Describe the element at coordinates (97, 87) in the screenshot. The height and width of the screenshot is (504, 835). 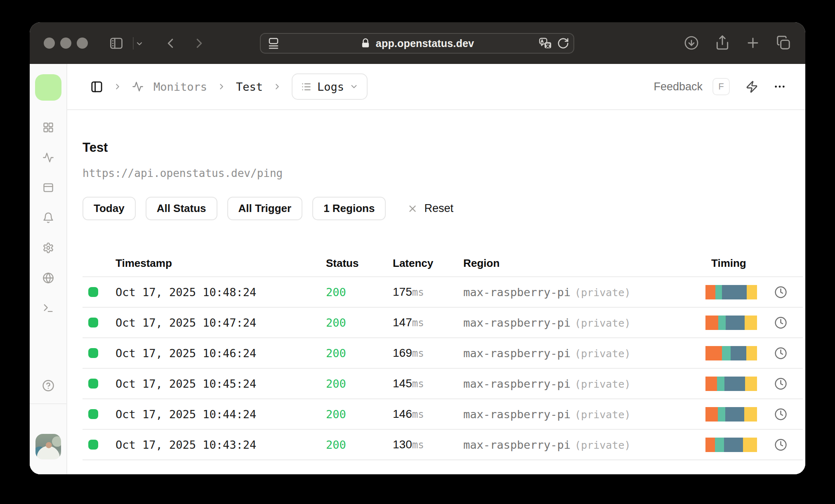
I see `panel-toggle-icon` at that location.